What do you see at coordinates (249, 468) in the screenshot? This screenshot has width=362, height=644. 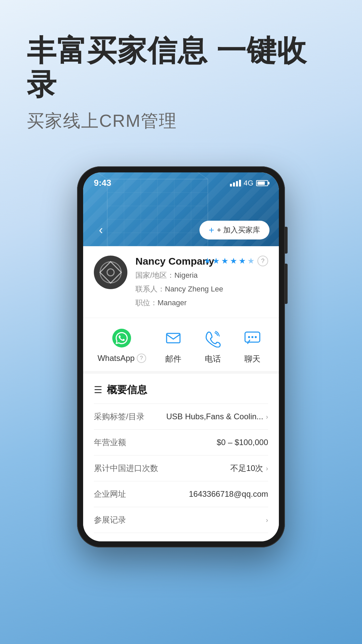 I see `imports-value: 不足10次 ›` at bounding box center [249, 468].